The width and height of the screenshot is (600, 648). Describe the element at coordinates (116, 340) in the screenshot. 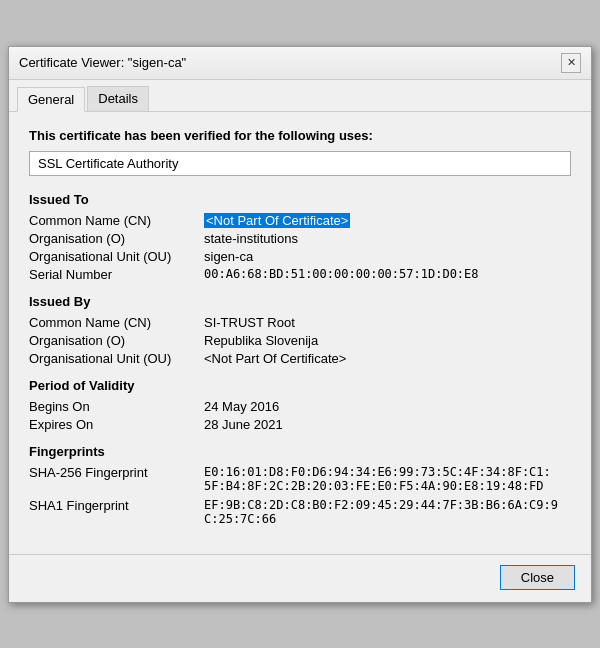

I see `issued-by-org-label: Organisation (O)` at that location.